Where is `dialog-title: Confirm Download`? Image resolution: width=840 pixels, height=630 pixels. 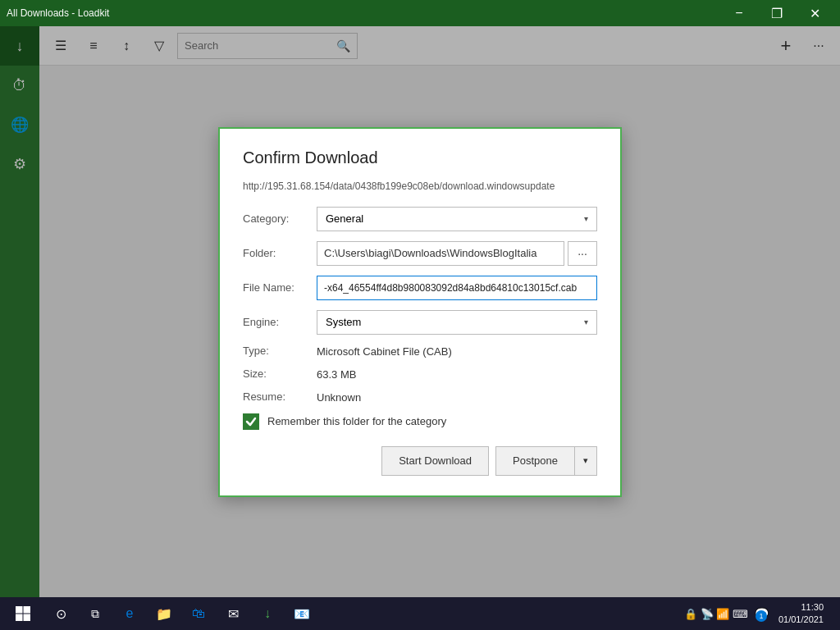 dialog-title: Confirm Download is located at coordinates (420, 158).